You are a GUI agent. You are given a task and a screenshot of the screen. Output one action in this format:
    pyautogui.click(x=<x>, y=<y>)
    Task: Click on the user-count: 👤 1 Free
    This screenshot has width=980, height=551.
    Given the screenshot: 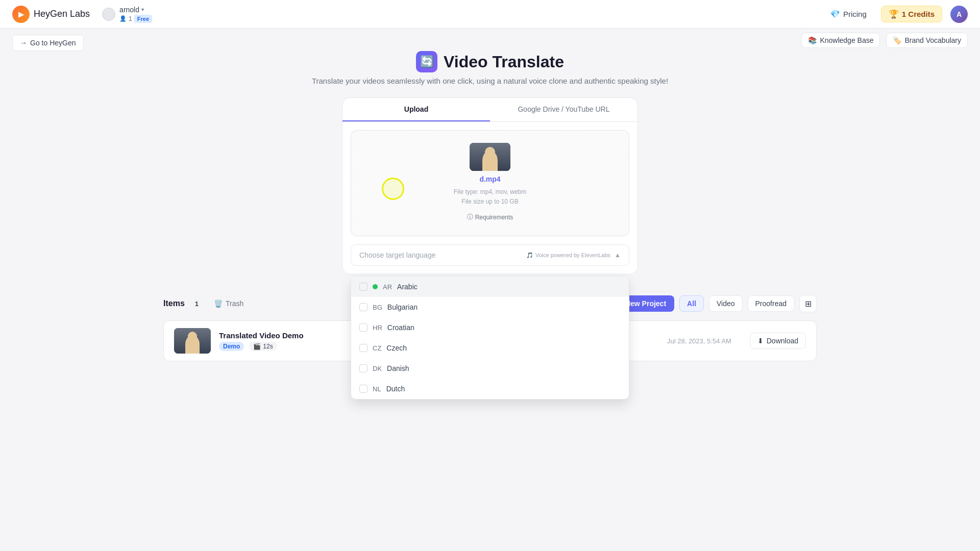 What is the action you would take?
    pyautogui.click(x=136, y=19)
    